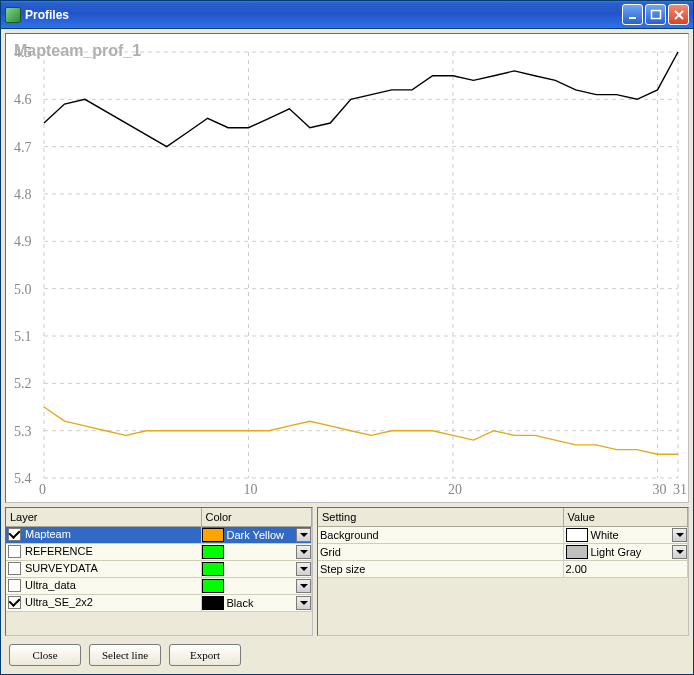  What do you see at coordinates (42, 490) in the screenshot?
I see `svg-text: 0` at bounding box center [42, 490].